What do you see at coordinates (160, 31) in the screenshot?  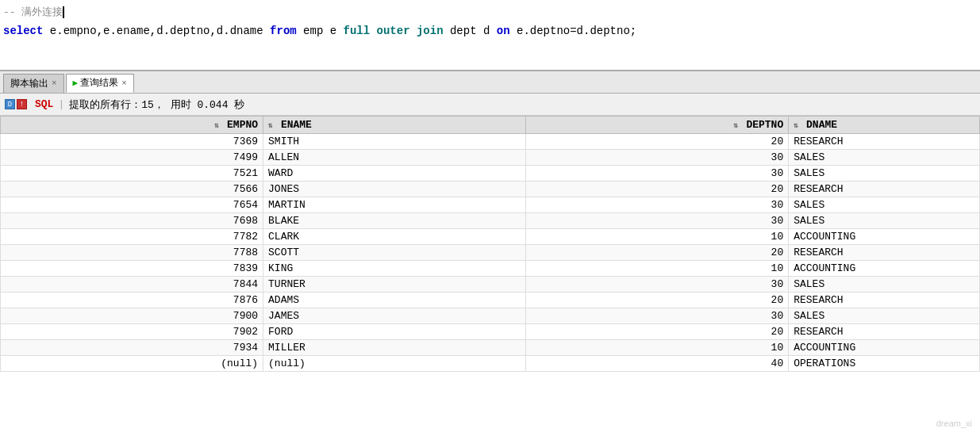 I see `sql-columns: e.empno,e.ename,d.deptno,d.dname` at bounding box center [160, 31].